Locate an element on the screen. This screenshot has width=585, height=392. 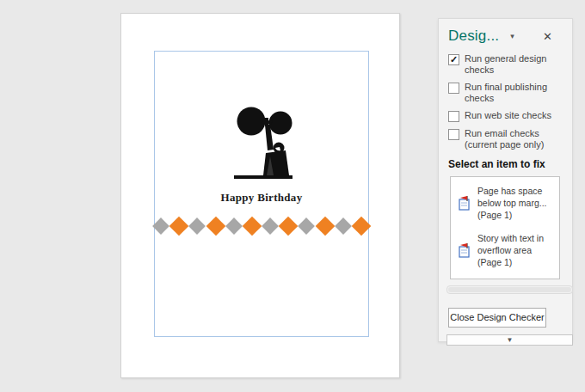
checkbox-web-site is located at coordinates (454, 117).